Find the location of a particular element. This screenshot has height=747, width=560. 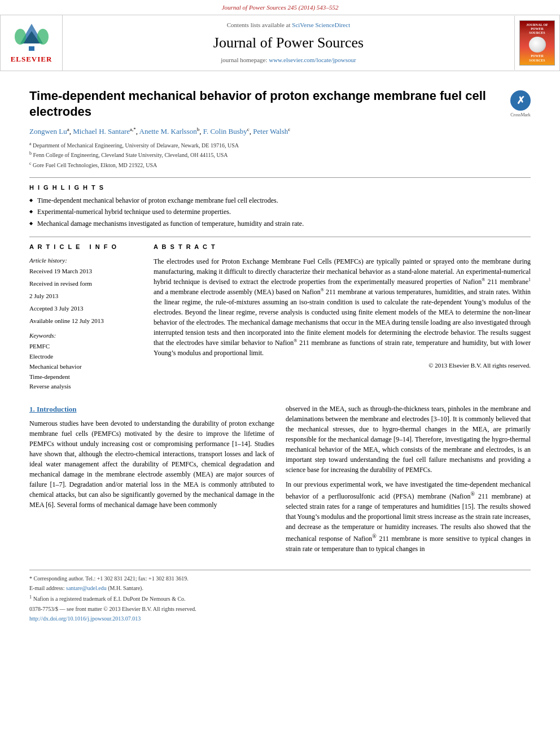

footnote-email: E-mail address: santare@udel.edu (M.H. S… is located at coordinates (280, 588).